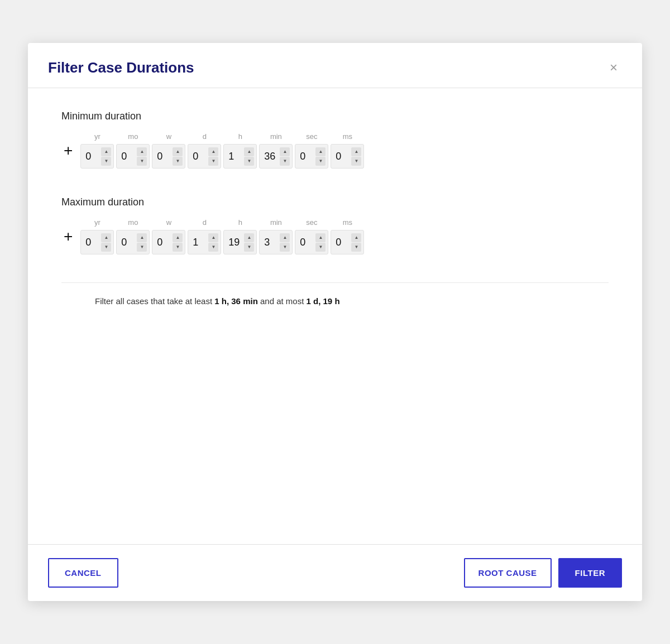 This screenshot has width=670, height=644. I want to click on maximum-sec-down: ▼, so click(320, 247).